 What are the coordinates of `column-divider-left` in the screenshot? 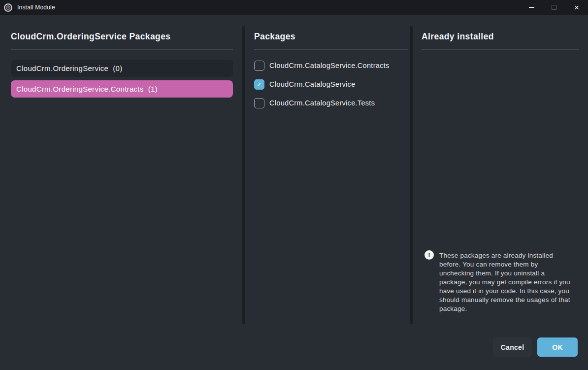 It's located at (243, 175).